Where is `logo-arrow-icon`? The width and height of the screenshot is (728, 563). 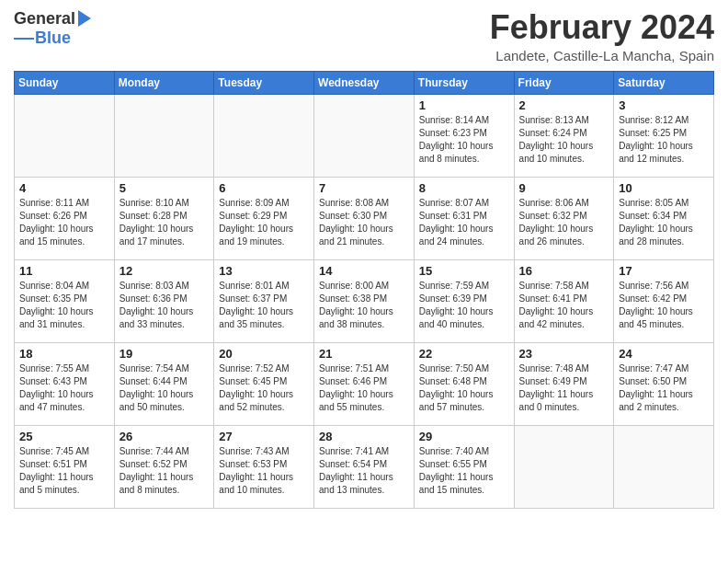
logo-arrow-icon is located at coordinates (85, 18).